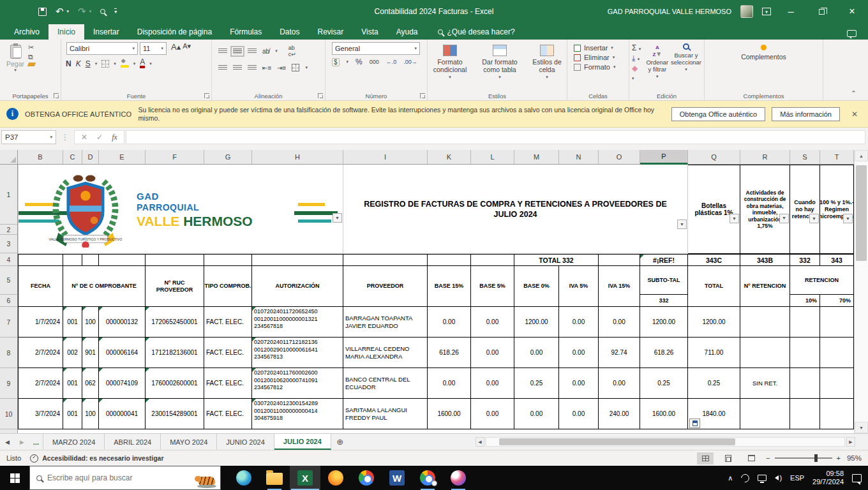  I want to click on cell-T8, so click(837, 353).